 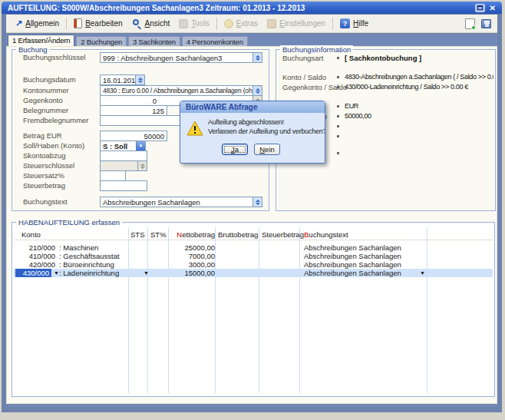 I want to click on dialog-message-line2: Verlassen der Aufteilung und verbuchen?, so click(x=266, y=131).